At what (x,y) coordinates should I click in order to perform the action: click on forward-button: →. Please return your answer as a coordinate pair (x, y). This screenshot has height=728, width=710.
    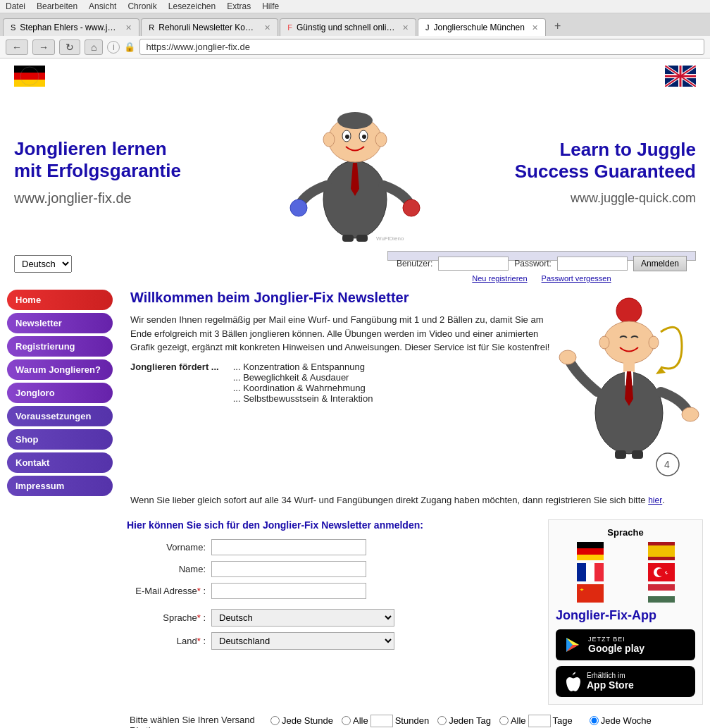
    Looking at the image, I should click on (44, 47).